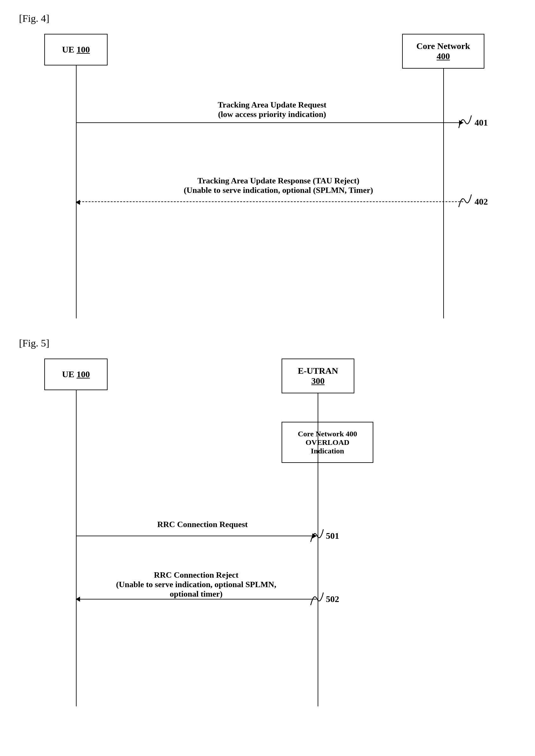 The height and width of the screenshot is (756, 535). What do you see at coordinates (196, 536) in the screenshot?
I see `fig5-arrow1` at bounding box center [196, 536].